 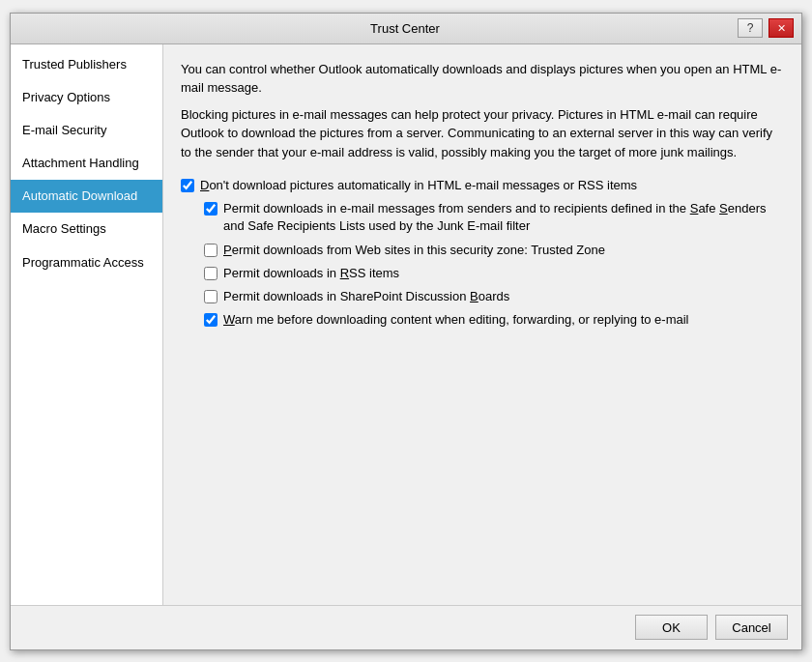 What do you see at coordinates (781, 28) in the screenshot?
I see `close-button: ✕` at bounding box center [781, 28].